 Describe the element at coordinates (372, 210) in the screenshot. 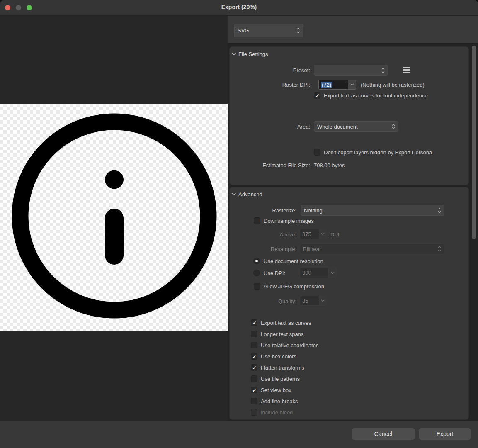

I see `rasterize-select: Nothing` at that location.